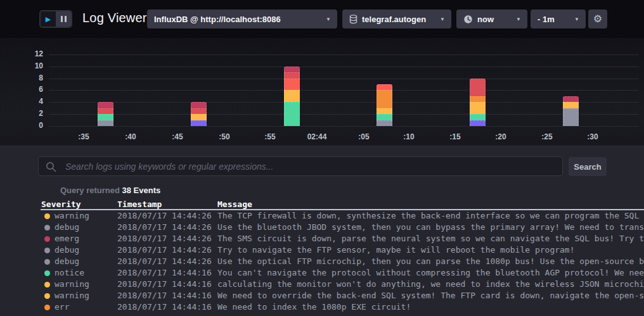  Describe the element at coordinates (79, 204) in the screenshot. I see `column-header-severity: Severity` at that location.